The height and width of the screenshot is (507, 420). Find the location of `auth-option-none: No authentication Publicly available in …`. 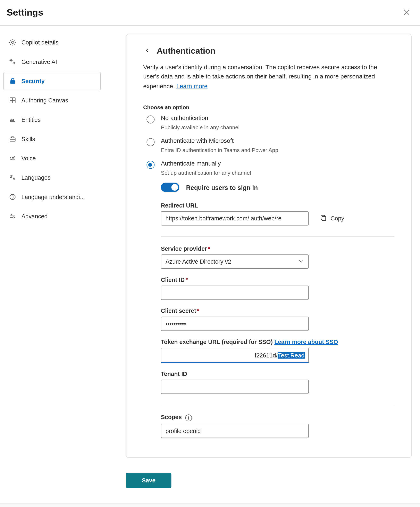

auth-option-none: No authentication Publicly available in … is located at coordinates (269, 123).